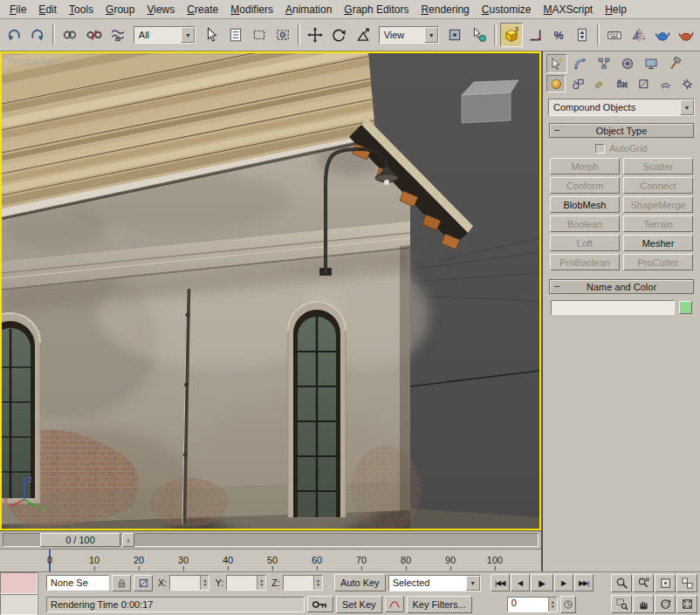 The image size is (700, 615). What do you see at coordinates (686, 35) in the screenshot?
I see `quick-render-button` at bounding box center [686, 35].